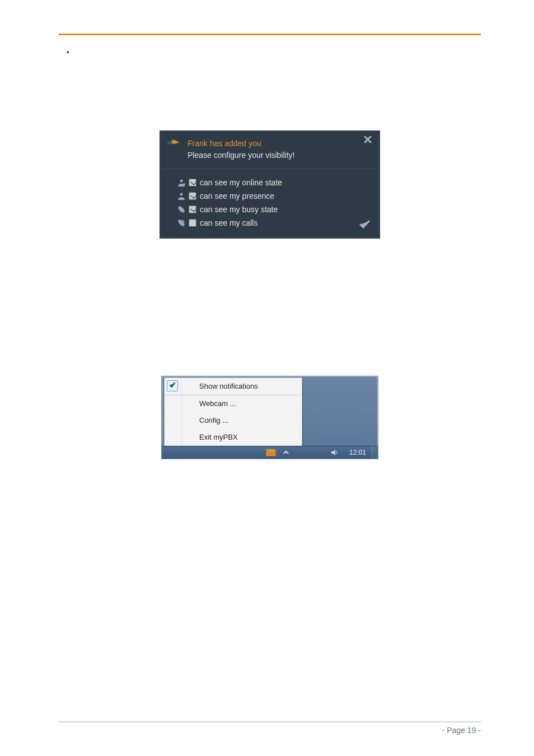 Image resolution: width=534 pixels, height=756 pixels. Describe the element at coordinates (270, 730) in the screenshot. I see `footer-line: - Page 19 -` at that location.